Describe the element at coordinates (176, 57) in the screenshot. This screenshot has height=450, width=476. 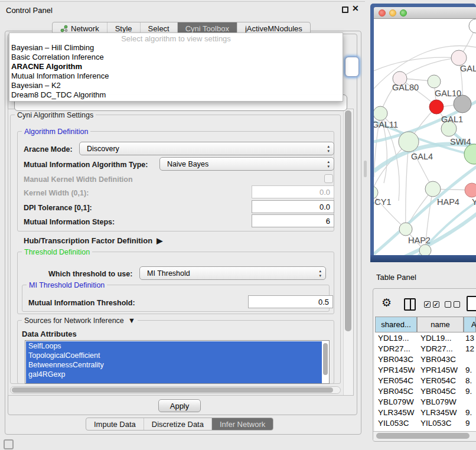
I see `dropdown-item-basic-correlation: Basic Correlation Inference` at that location.